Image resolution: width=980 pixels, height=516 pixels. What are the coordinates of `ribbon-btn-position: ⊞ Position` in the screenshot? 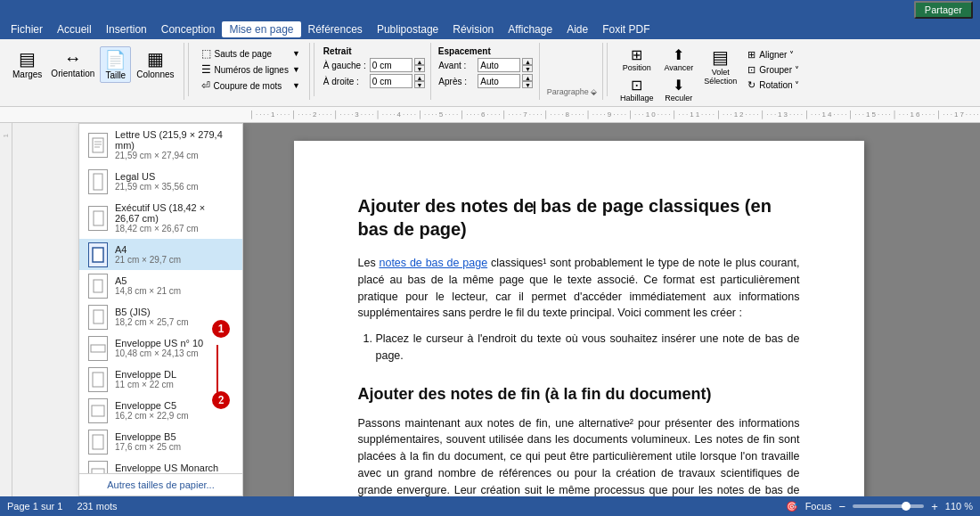 It's located at (637, 59).